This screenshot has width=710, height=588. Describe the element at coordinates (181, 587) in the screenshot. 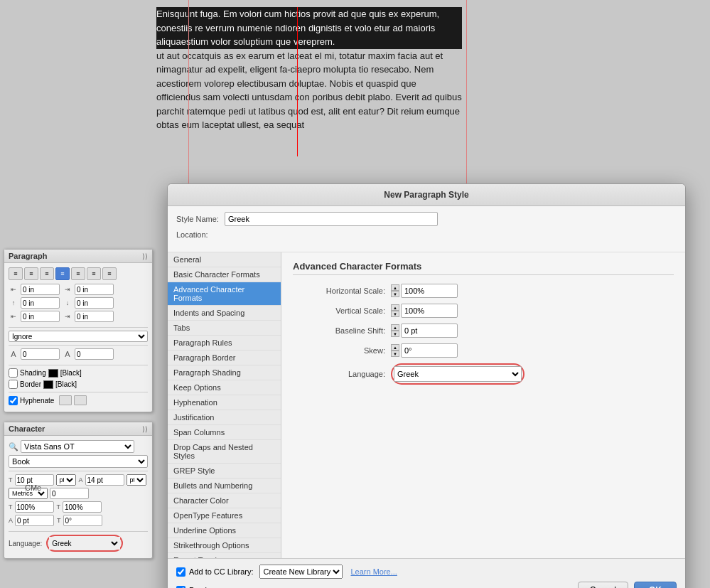

I see `preview-checkbox` at that location.